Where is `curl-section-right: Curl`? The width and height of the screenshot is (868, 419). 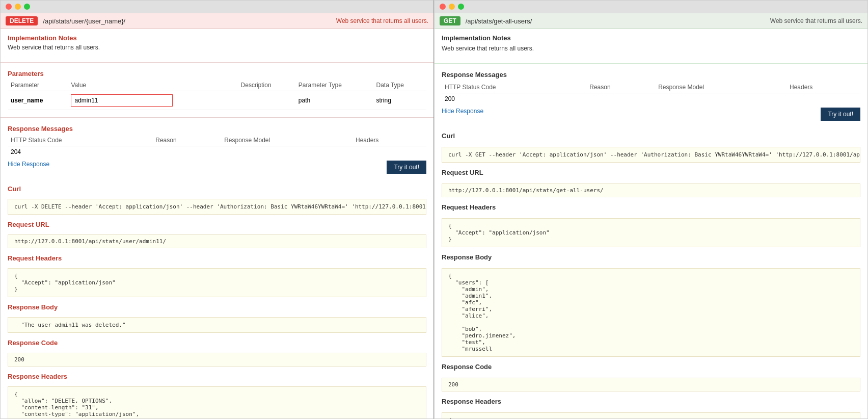
curl-section-right: Curl is located at coordinates (651, 137).